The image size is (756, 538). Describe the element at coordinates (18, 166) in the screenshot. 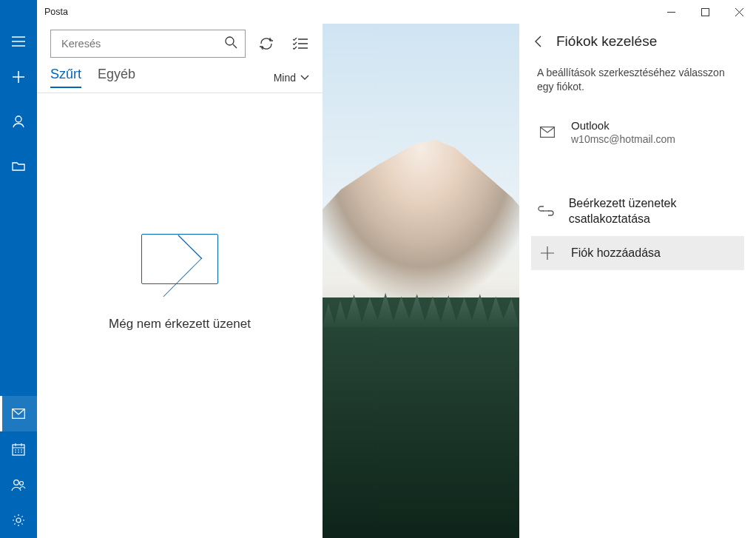

I see `nav-folders` at that location.